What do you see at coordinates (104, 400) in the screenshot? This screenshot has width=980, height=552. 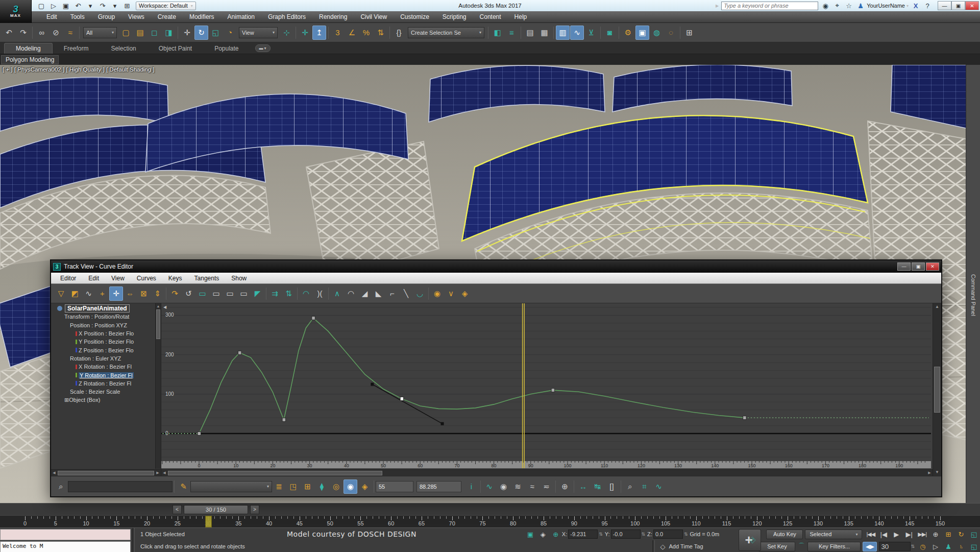 I see `track-item-object-box: ⊞ Object (Box)` at bounding box center [104, 400].